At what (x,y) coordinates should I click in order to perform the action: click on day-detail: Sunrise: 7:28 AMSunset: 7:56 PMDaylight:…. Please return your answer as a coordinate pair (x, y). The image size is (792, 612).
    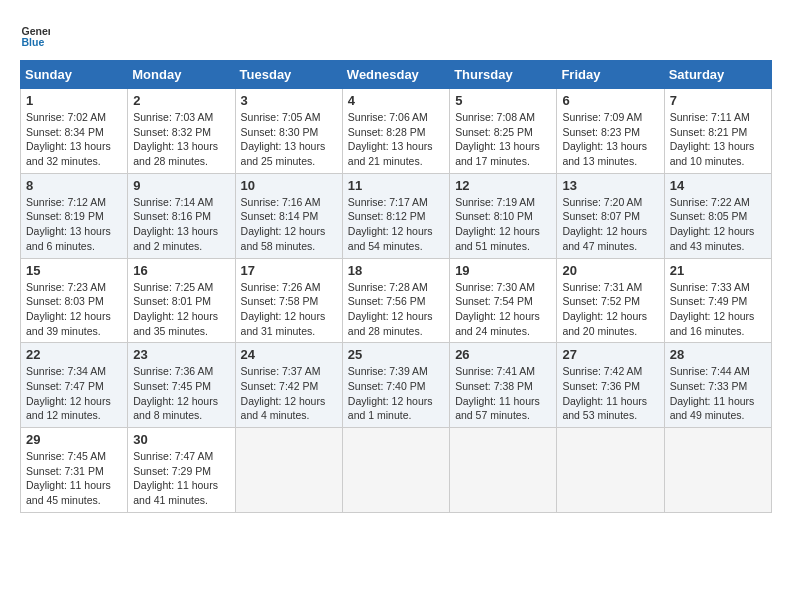
    Looking at the image, I should click on (396, 310).